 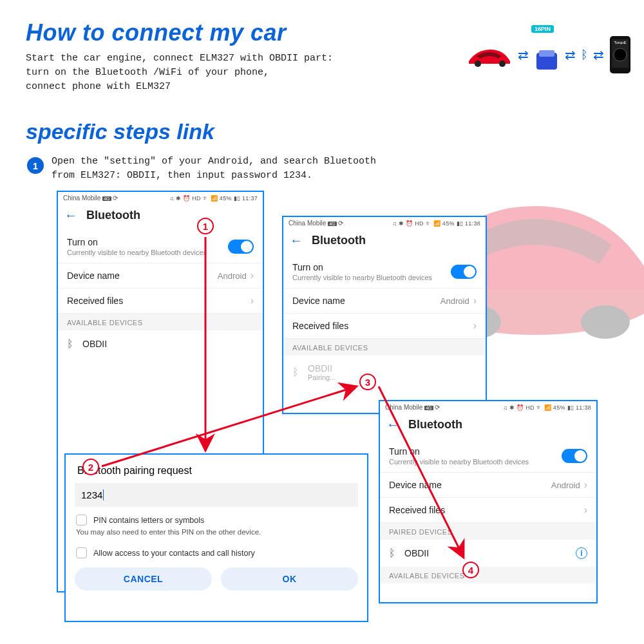 I want to click on info-icon: i, so click(x=582, y=553).